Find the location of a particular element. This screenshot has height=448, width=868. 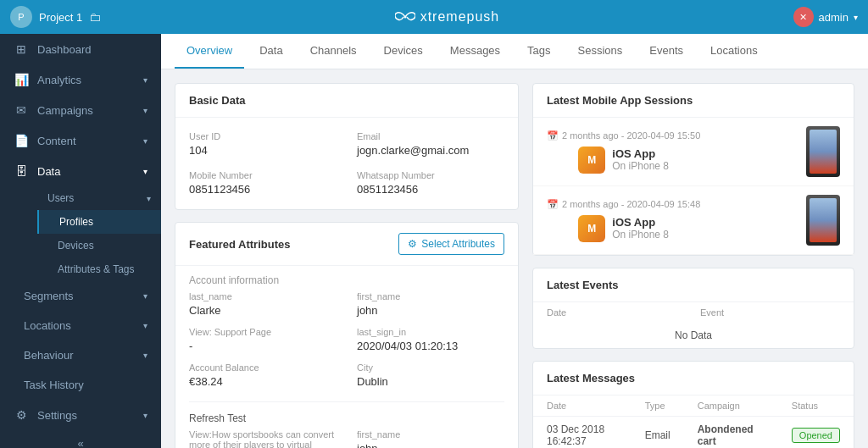

session-date-1: 2 months ago - 2020-04-09 15:48 is located at coordinates (631, 204).